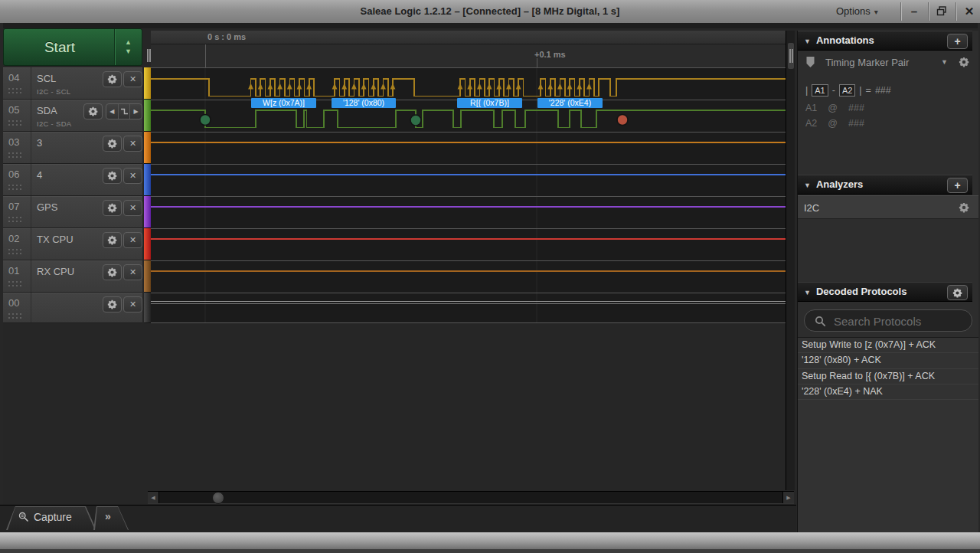 The width and height of the screenshot is (980, 553). Describe the element at coordinates (914, 11) in the screenshot. I see `minimize-button: –` at that location.